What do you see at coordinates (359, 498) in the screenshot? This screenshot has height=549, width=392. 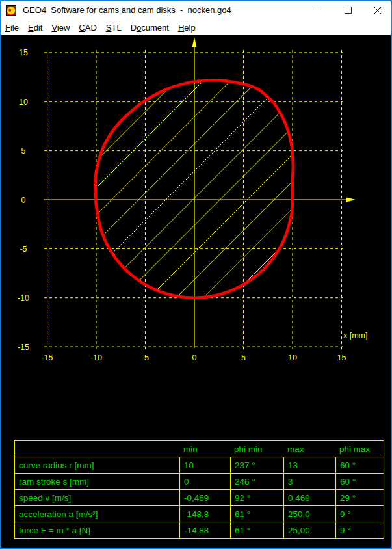 I see `table-cell: 29 °` at bounding box center [359, 498].